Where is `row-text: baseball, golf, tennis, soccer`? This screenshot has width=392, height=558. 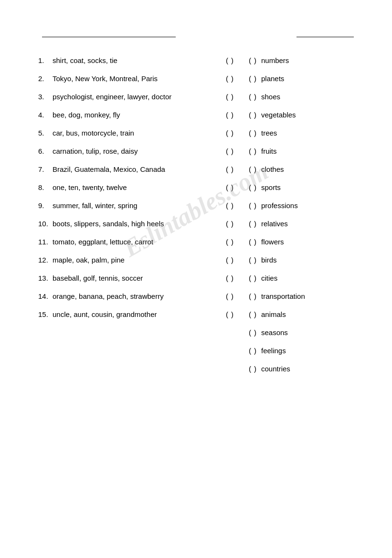
row-text: baseball, golf, tennis, soccer is located at coordinates (132, 278).